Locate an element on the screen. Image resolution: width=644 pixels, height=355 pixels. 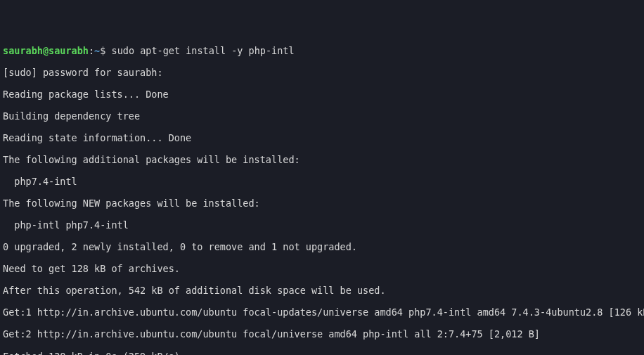
prompt-path: ~ is located at coordinates (97, 51).